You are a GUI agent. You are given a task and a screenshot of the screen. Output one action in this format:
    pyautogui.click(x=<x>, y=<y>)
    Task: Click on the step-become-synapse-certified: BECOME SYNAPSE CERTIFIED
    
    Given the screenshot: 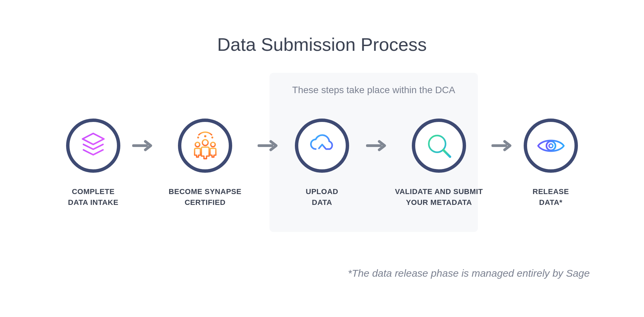 What is the action you would take?
    pyautogui.click(x=205, y=163)
    